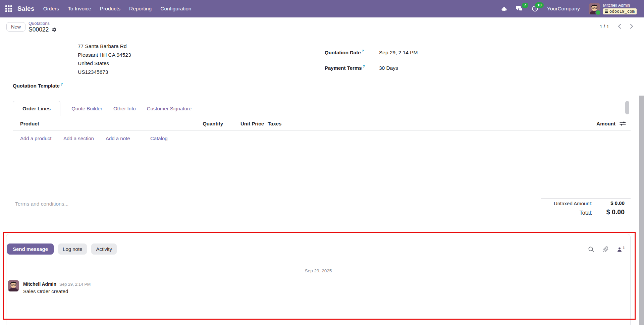  Describe the element at coordinates (9, 9) in the screenshot. I see `apps-grid-icon` at that location.